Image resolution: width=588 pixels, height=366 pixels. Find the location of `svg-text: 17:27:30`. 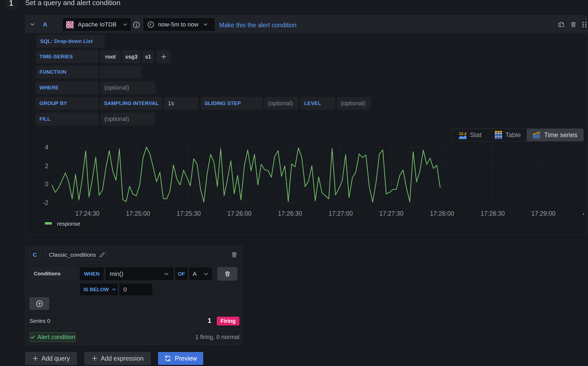

svg-text: 17:27:30 is located at coordinates (392, 213).